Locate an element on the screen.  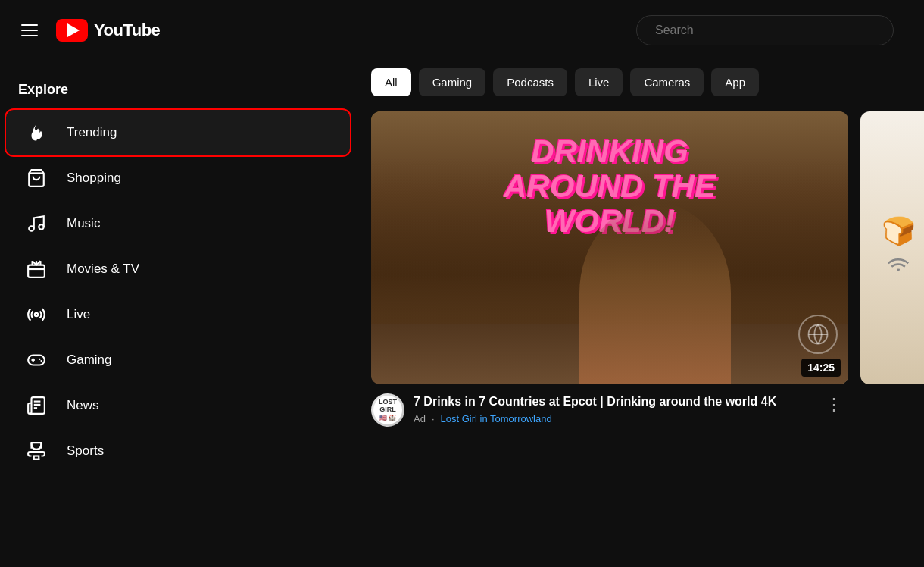
sidebar-item-gaming: Gaming is located at coordinates (178, 360).